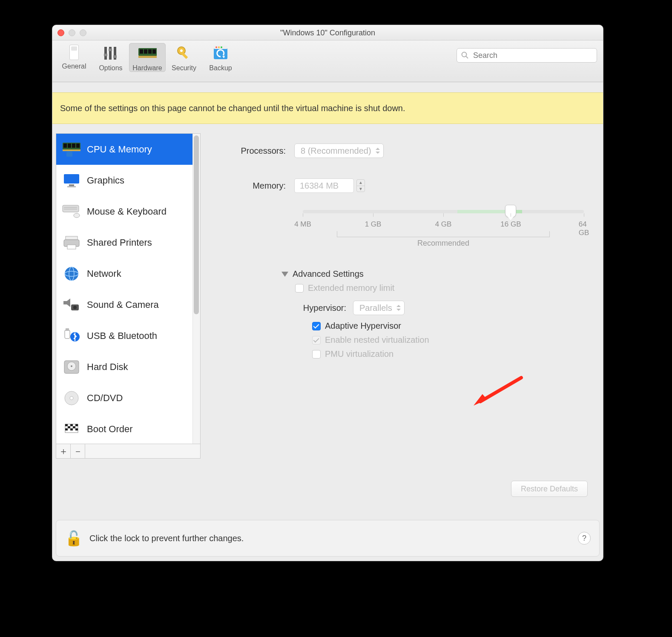 This screenshot has width=672, height=637. What do you see at coordinates (61, 33) in the screenshot?
I see `close-window-button` at bounding box center [61, 33].